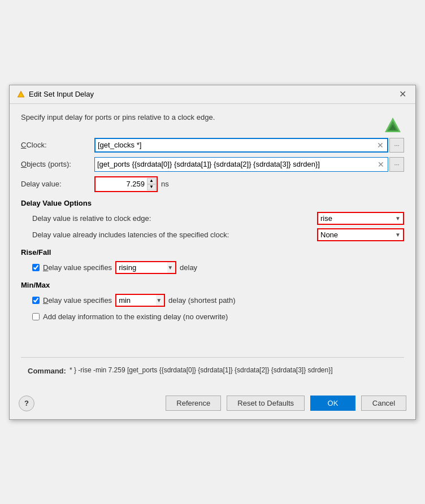 The image size is (425, 504). I want to click on cancel-button: Cancel, so click(384, 403).